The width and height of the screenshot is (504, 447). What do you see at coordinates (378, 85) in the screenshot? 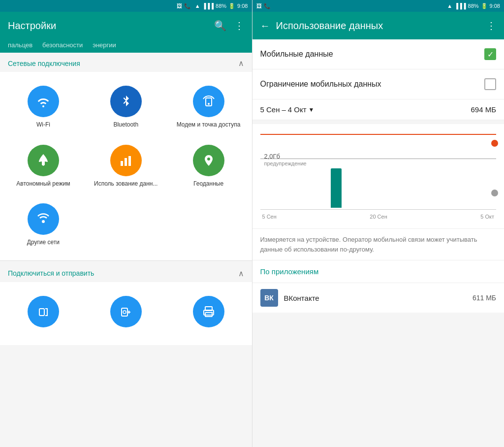
I see `mobile-data-limit-row: Ограничение мобильных данных` at bounding box center [378, 85].